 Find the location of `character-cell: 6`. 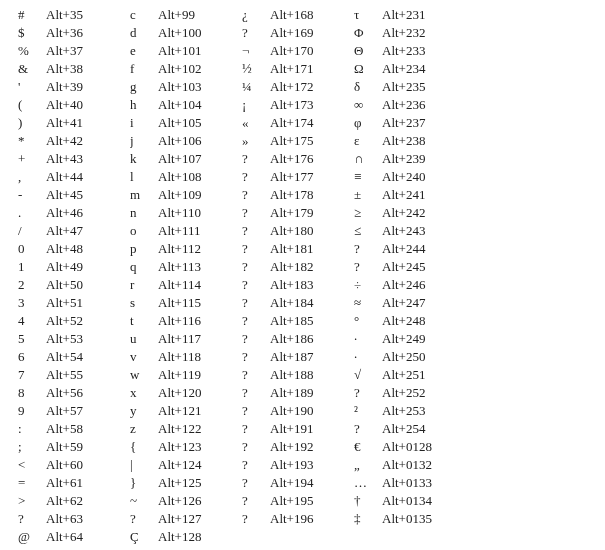

character-cell: 6 is located at coordinates (32, 357).